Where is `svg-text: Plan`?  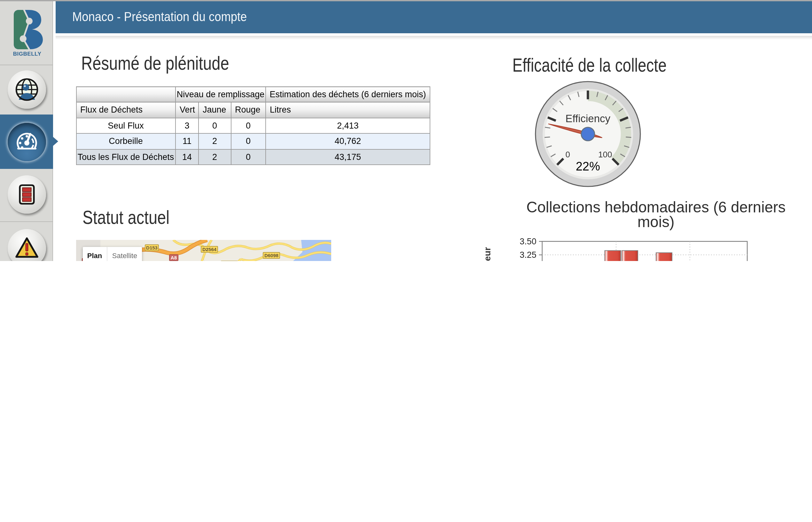
svg-text: Plan is located at coordinates (94, 256).